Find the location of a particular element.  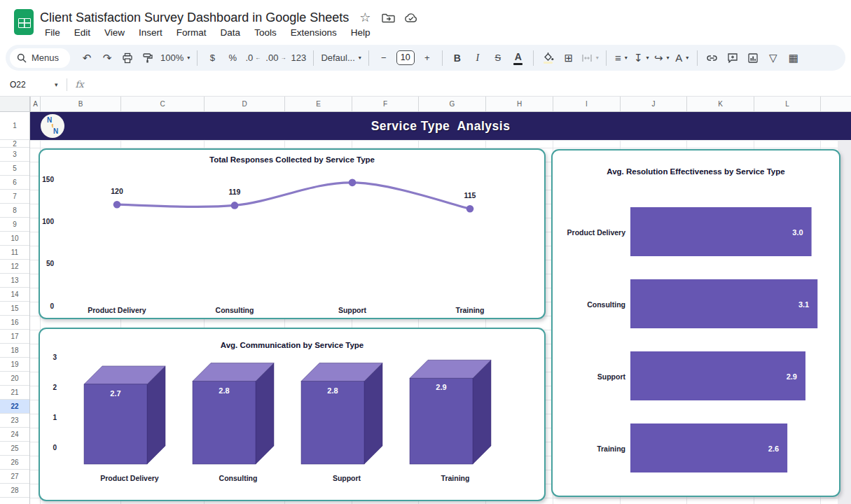

vertical-align-icon: ↧▾ is located at coordinates (642, 58).